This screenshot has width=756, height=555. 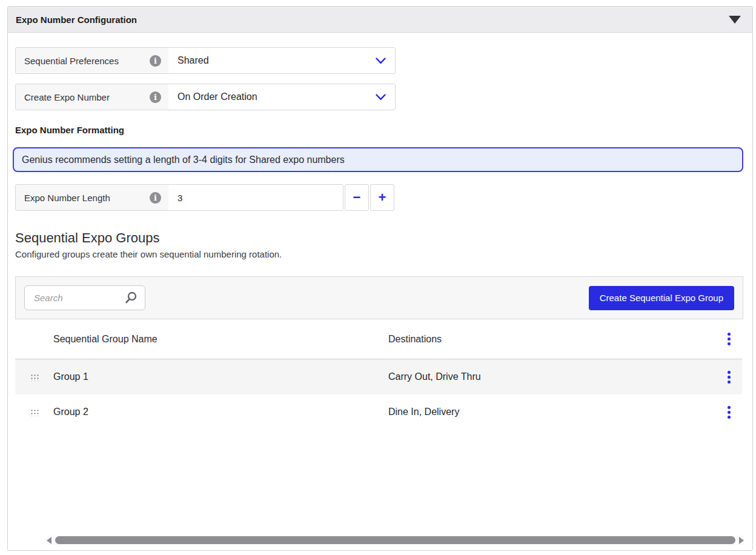 I want to click on sequential-preferences-select: Shared, so click(x=282, y=61).